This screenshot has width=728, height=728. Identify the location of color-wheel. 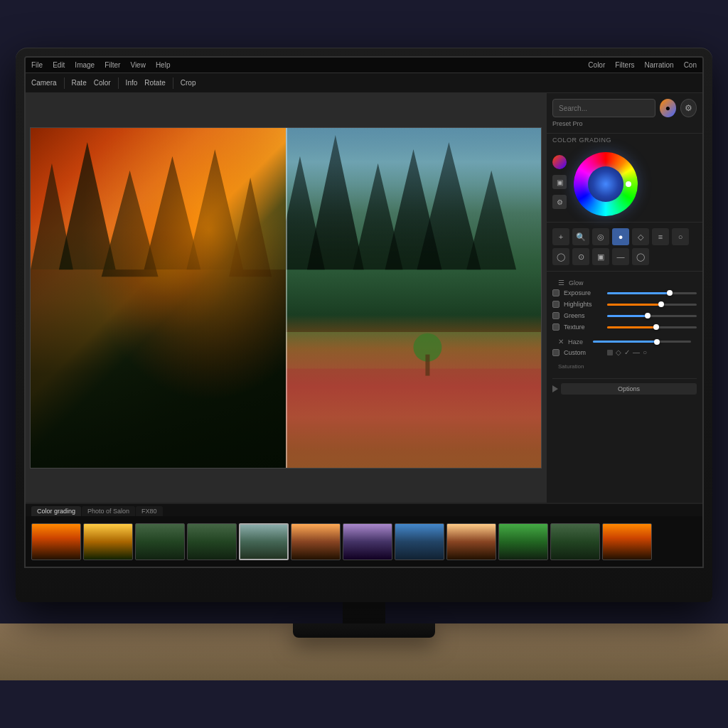
(606, 184).